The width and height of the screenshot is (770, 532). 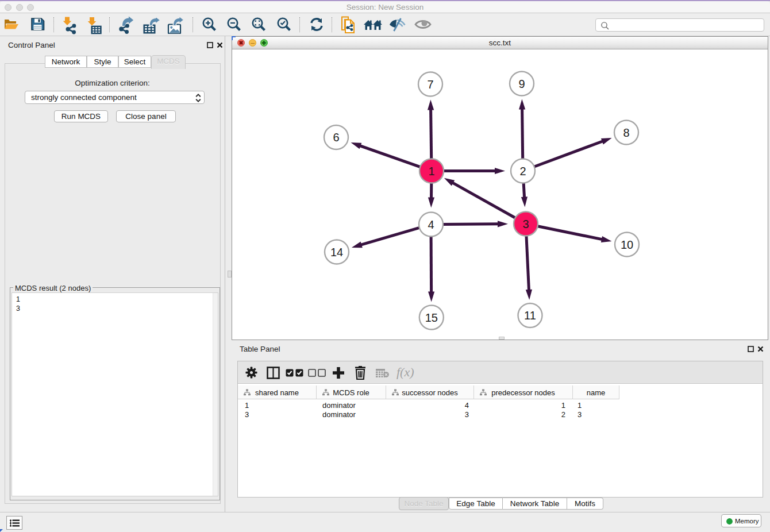 What do you see at coordinates (337, 252) in the screenshot?
I see `svg-text: 14` at bounding box center [337, 252].